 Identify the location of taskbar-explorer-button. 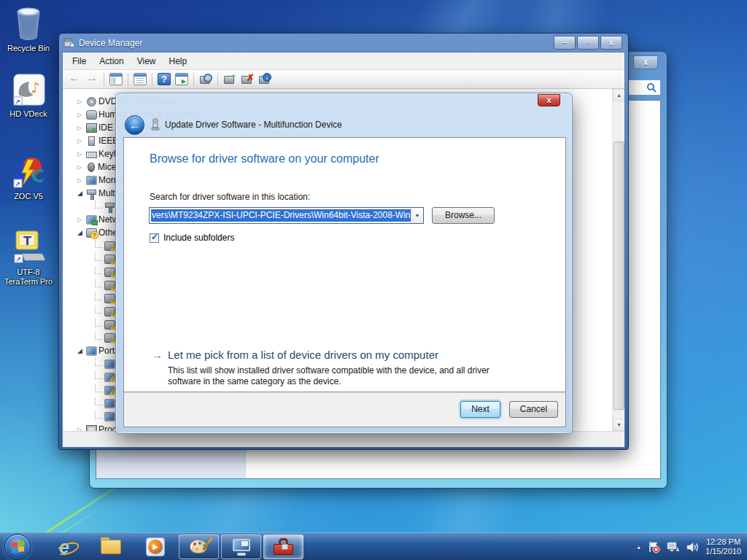
(111, 547).